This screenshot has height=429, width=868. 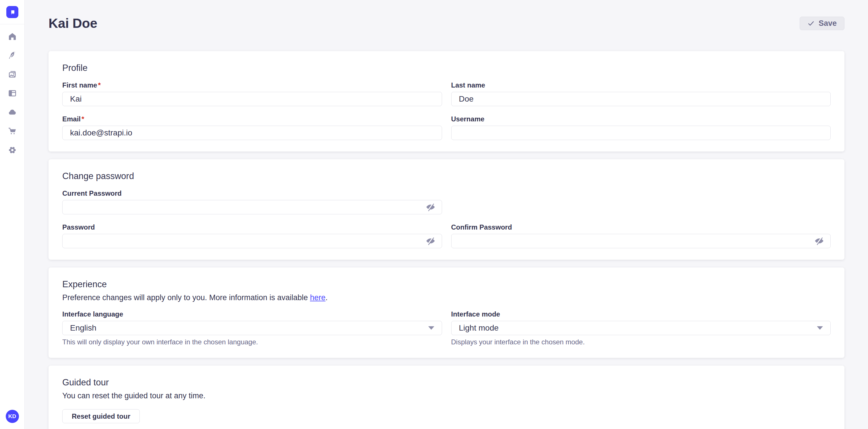 I want to click on last-name-input, so click(x=641, y=99).